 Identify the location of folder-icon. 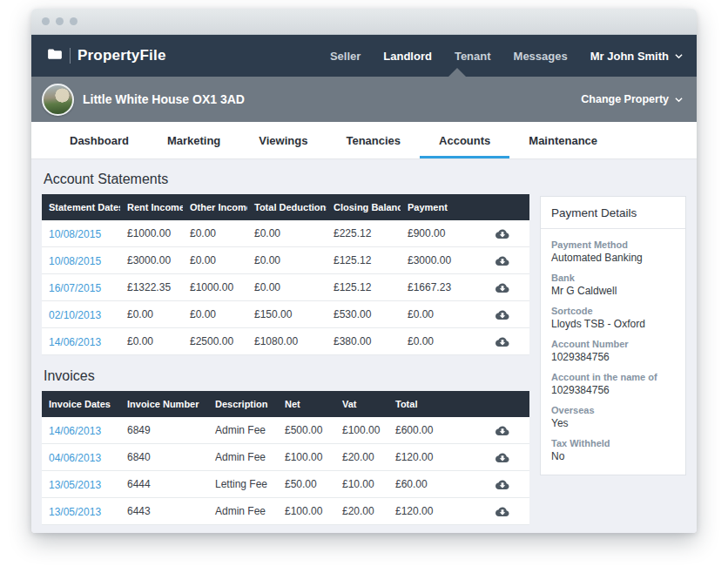
(55, 56).